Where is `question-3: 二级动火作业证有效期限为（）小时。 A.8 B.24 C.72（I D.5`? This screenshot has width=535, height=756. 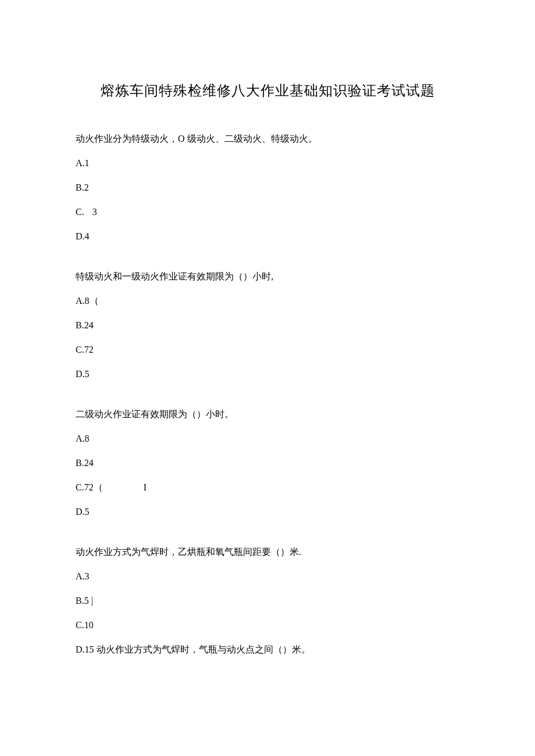 question-3: 二级动火作业证有效期限为（）小时。 A.8 B.24 C.72（I D.5 is located at coordinates (268, 463).